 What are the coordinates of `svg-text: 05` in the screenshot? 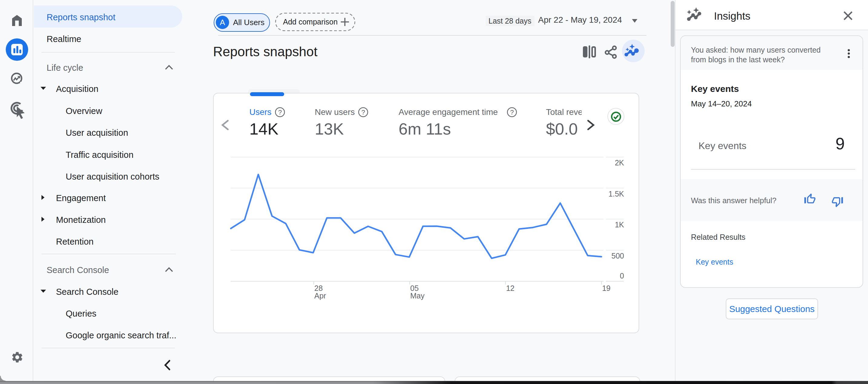 It's located at (414, 288).